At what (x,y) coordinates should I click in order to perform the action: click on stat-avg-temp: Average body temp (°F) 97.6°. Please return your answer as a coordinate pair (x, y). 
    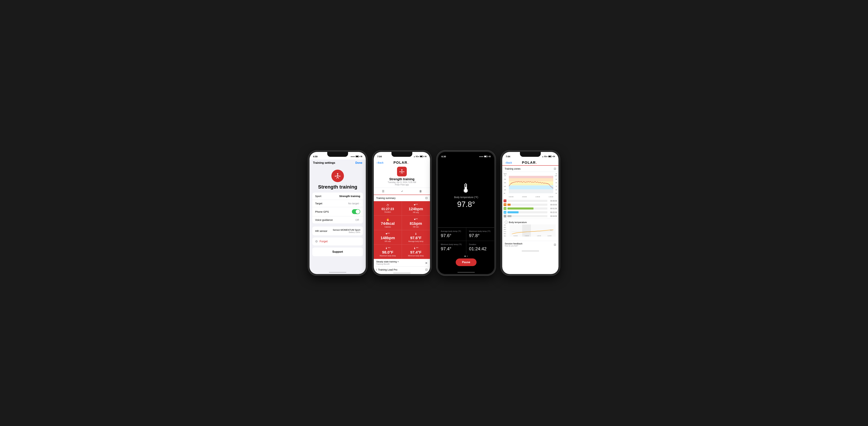
    Looking at the image, I should click on (452, 234).